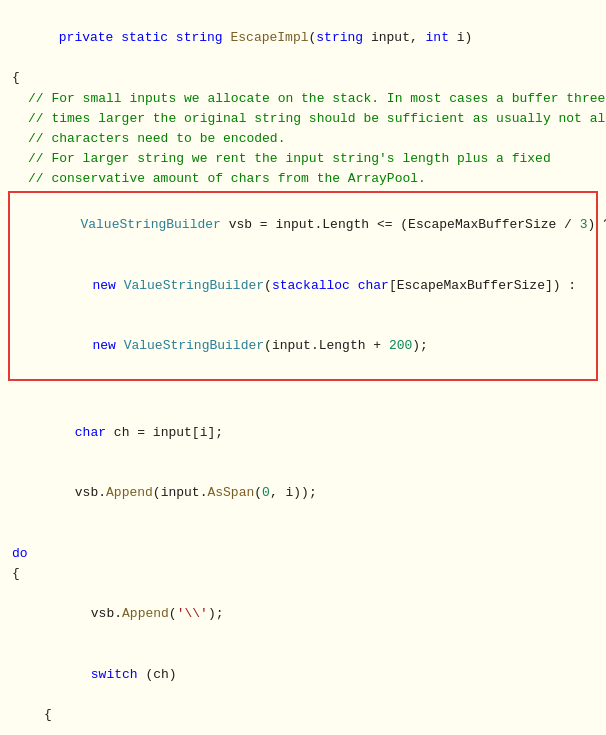 The height and width of the screenshot is (735, 606). What do you see at coordinates (303, 433) in the screenshot?
I see `code-line-char-ch: char ch = input[i];` at bounding box center [303, 433].